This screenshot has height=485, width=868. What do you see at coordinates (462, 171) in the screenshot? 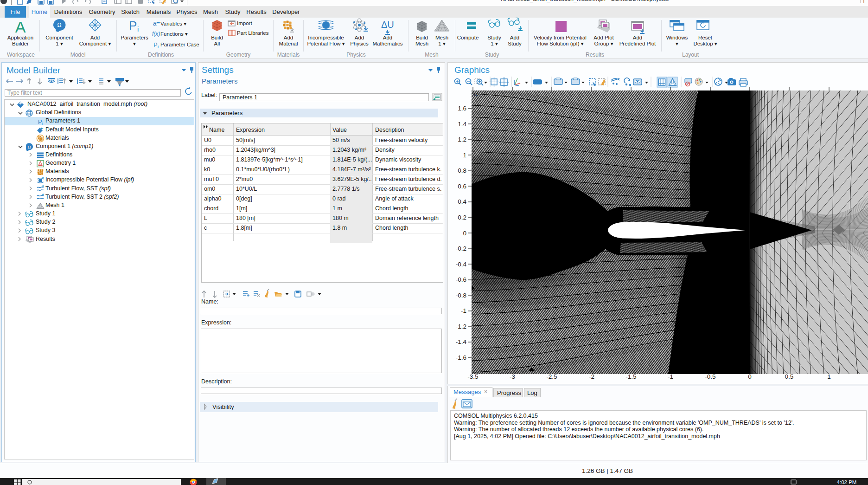
I see `svg-text: 0.8` at bounding box center [462, 171].